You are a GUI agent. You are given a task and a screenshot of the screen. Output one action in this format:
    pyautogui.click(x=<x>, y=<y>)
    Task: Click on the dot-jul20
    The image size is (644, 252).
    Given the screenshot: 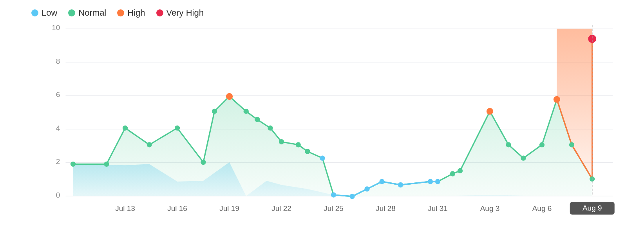 What is the action you would take?
    pyautogui.click(x=246, y=111)
    